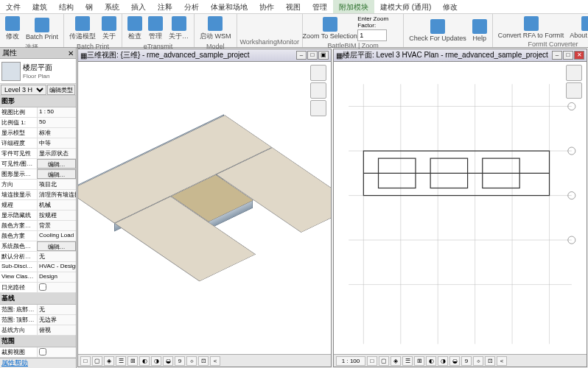 This screenshot has height=368, width=588. What do you see at coordinates (215, 29) in the screenshot?
I see `ribbon-button: 启动 WSM` at bounding box center [215, 29].